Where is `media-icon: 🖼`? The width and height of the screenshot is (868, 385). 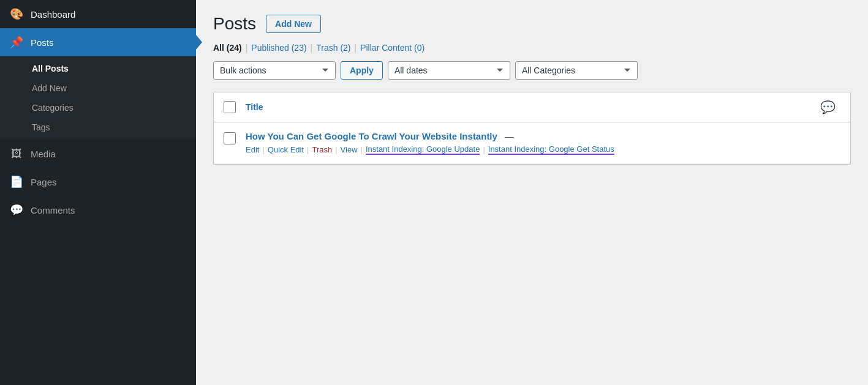 media-icon: 🖼 is located at coordinates (17, 154).